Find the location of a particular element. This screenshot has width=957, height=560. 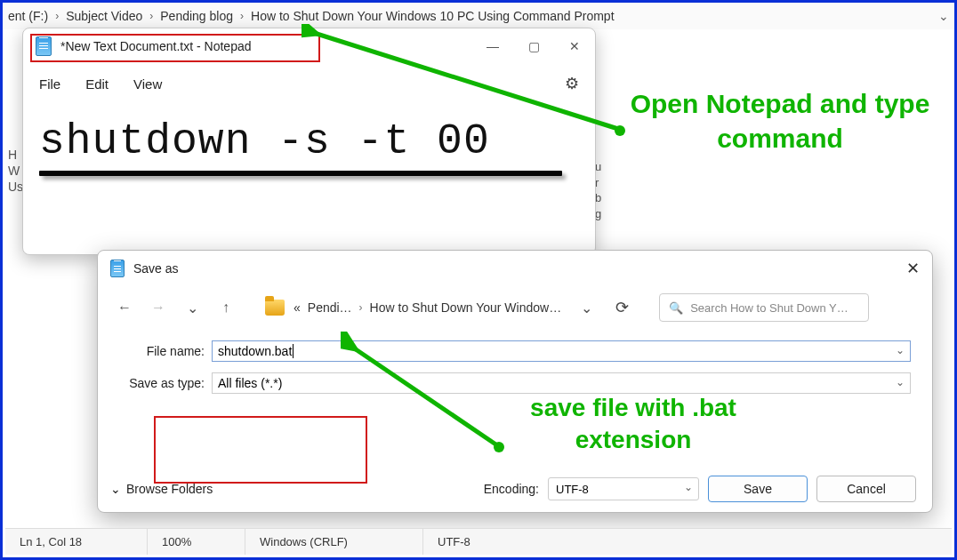

status-zoom: 100% is located at coordinates (197, 542).